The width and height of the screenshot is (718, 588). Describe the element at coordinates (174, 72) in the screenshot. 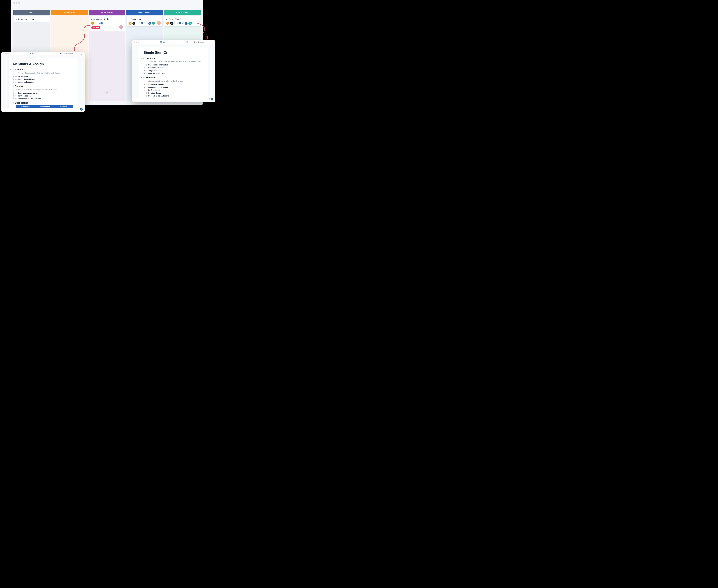

I see `document-card: Single Sign-On Problem Too few users tha…` at that location.